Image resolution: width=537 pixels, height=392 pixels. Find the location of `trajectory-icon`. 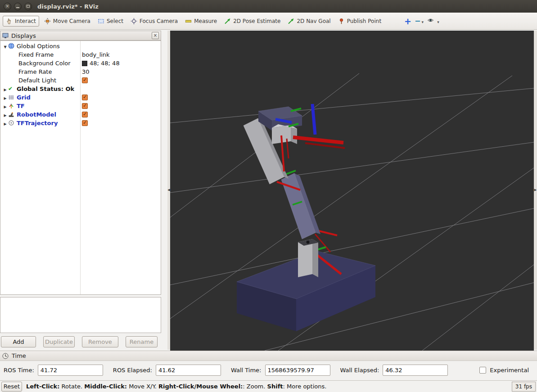

trajectory-icon is located at coordinates (12, 123).